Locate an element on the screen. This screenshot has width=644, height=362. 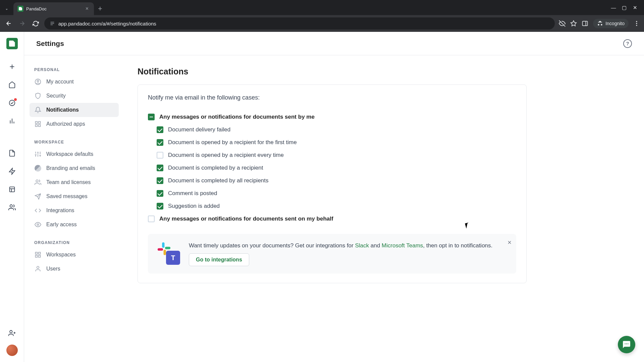
rail-activity-icon is located at coordinates (12, 103).